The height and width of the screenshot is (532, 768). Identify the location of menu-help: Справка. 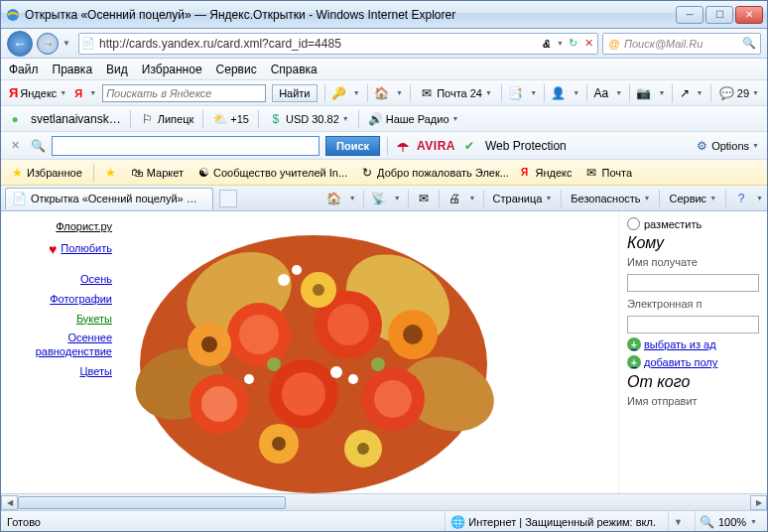
(294, 69).